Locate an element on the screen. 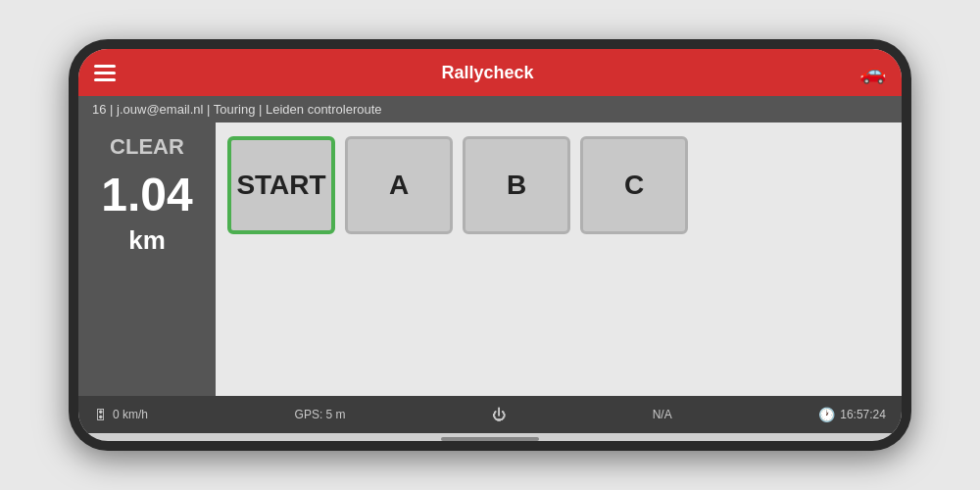  checkpoint-c: C is located at coordinates (634, 185).